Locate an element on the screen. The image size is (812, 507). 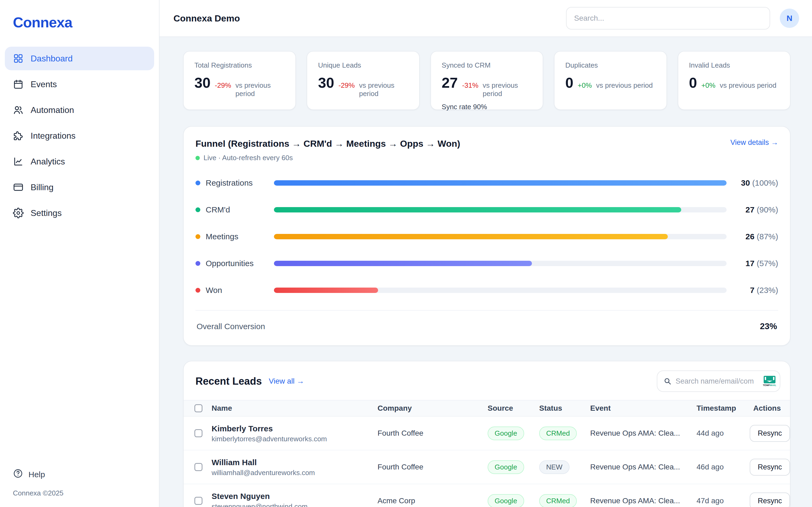
funnel-row-label-group: CRM'd is located at coordinates (235, 210).